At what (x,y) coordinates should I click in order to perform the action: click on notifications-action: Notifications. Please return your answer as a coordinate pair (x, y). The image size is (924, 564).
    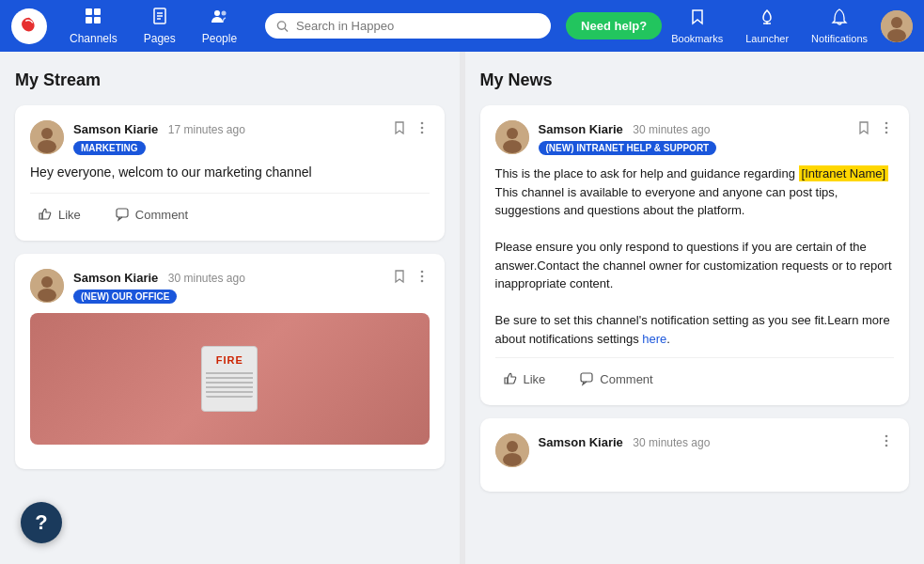
    Looking at the image, I should click on (839, 26).